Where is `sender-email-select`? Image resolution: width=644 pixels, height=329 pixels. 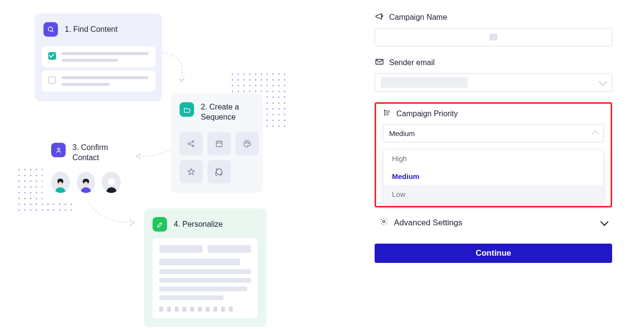 sender-email-select is located at coordinates (493, 82).